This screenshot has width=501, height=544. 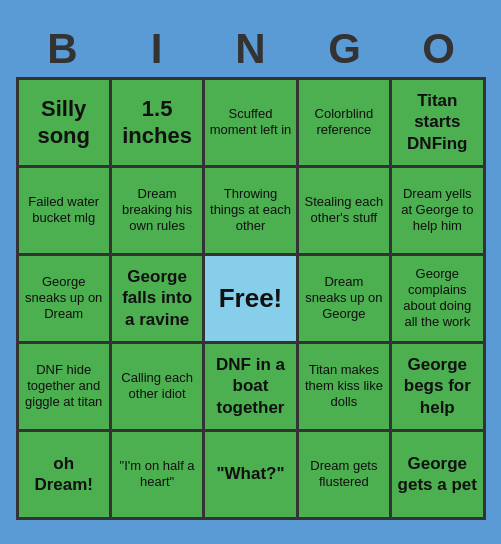 What do you see at coordinates (346, 388) in the screenshot?
I see `bingo-cell-18: Titan makes them kiss like dolls` at bounding box center [346, 388].